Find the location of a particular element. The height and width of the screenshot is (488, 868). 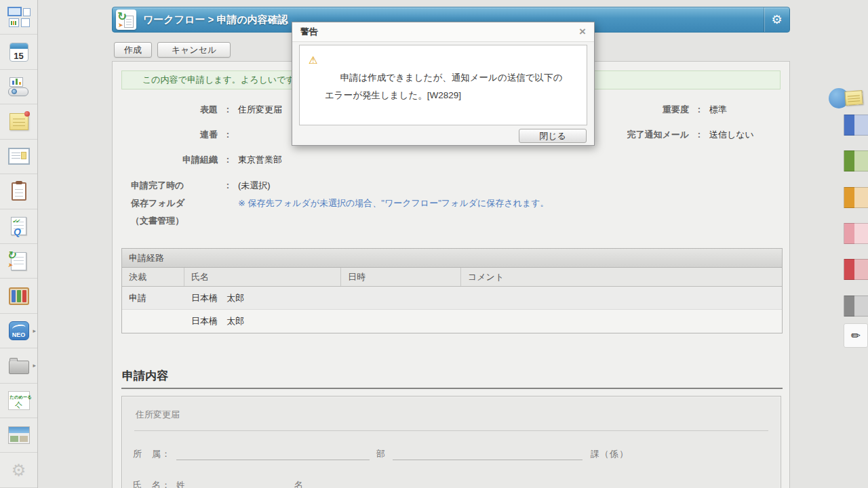

field-save-folder-line2: 保存フォルダ ※ 保存先フォルダが未選択の場合、"ワークフロー"フォルダに保存さ… is located at coordinates (338, 203).